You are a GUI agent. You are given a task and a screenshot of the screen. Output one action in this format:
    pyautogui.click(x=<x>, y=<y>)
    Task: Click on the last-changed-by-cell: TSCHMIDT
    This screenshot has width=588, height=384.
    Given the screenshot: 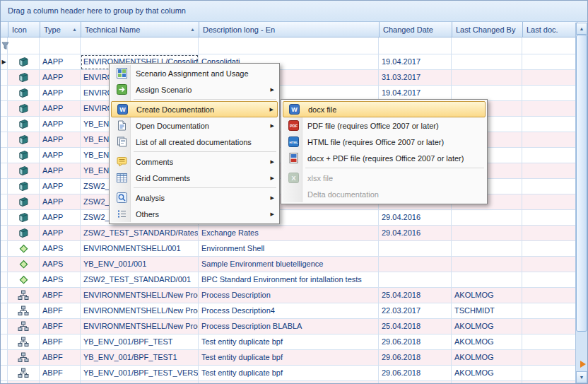 What is the action you would take?
    pyautogui.click(x=487, y=311)
    